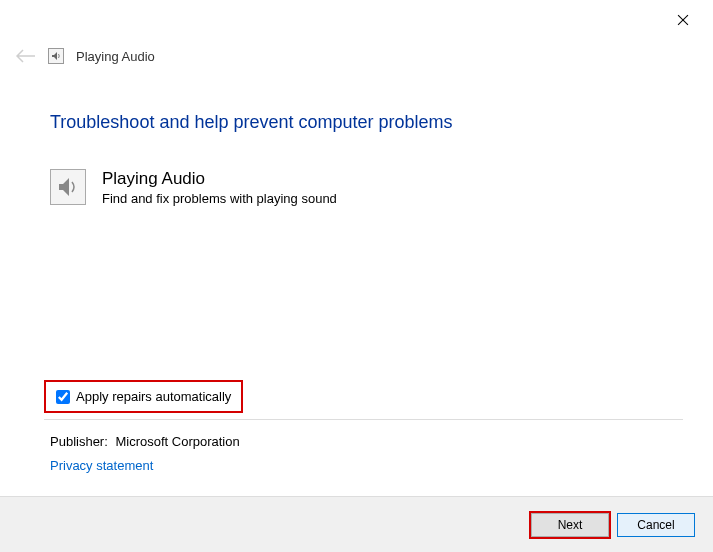 This screenshot has height=552, width=713. What do you see at coordinates (366, 188) in the screenshot?
I see `troubleshooter-item: Playing Audio Find and fix problems with…` at bounding box center [366, 188].